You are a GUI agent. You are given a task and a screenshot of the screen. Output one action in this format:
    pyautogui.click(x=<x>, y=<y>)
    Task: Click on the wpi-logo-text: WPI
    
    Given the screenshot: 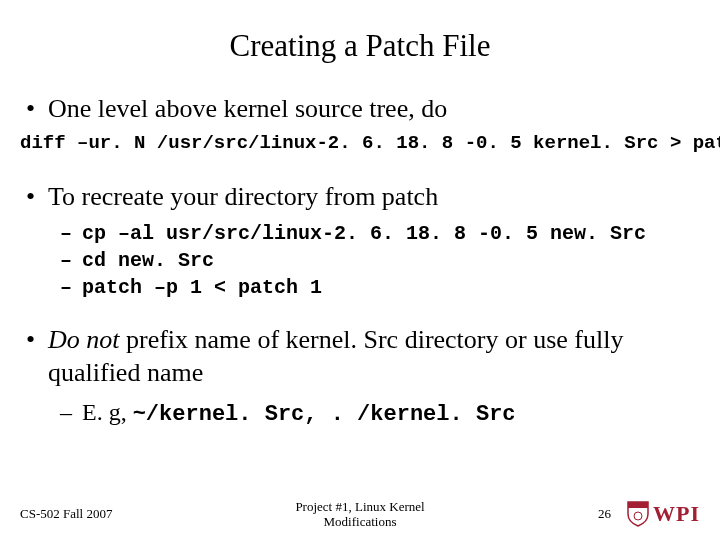 What is the action you would take?
    pyautogui.click(x=676, y=514)
    